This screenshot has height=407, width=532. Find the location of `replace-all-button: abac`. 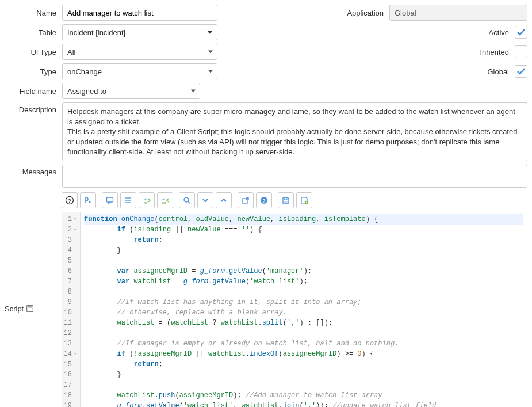

replace-all-button: abac is located at coordinates (165, 200).